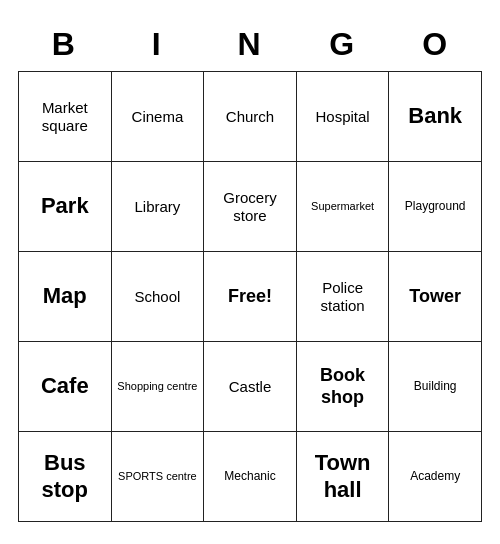 The image size is (500, 544). Describe the element at coordinates (158, 46) in the screenshot. I see `header-letter-I: I` at that location.